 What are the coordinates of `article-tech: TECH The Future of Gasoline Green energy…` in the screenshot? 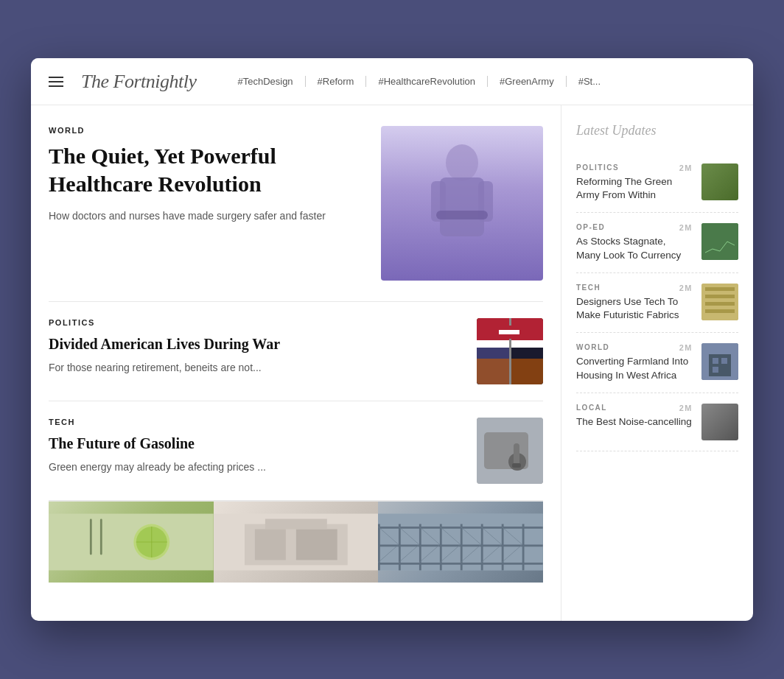 It's located at (296, 451).